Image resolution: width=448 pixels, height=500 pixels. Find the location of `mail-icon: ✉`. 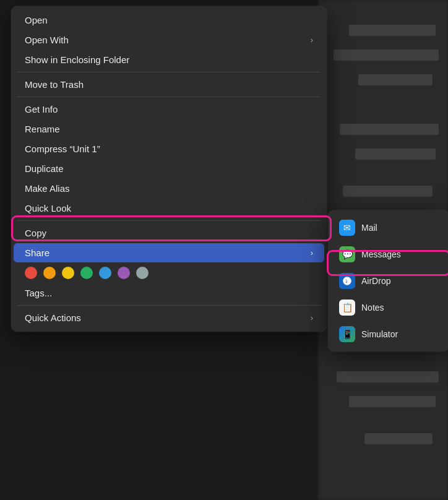

mail-icon: ✉ is located at coordinates (347, 228).